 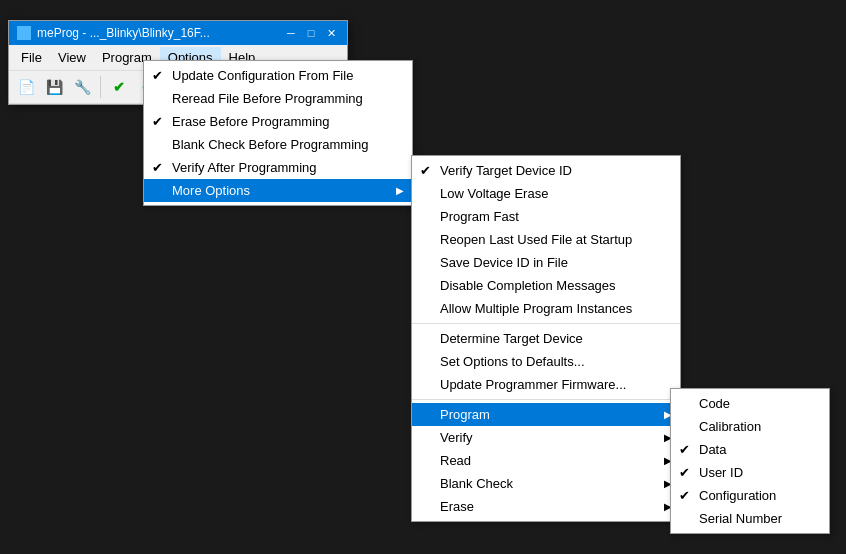 I want to click on menu-code: Code, so click(x=750, y=404).